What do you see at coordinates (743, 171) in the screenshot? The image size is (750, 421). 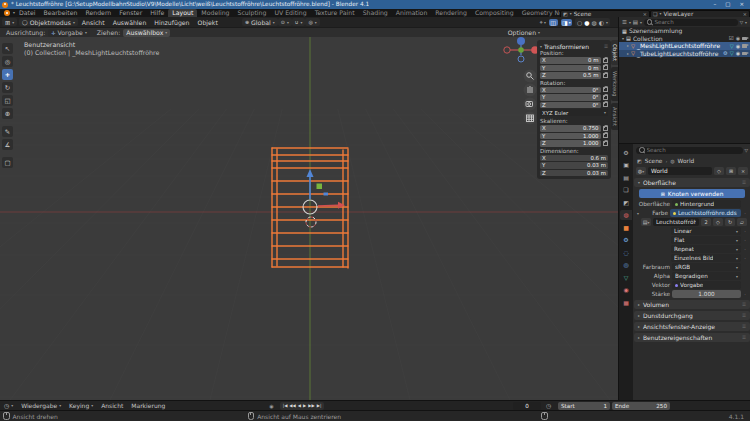 I see `unlink-world-button: ×` at bounding box center [743, 171].